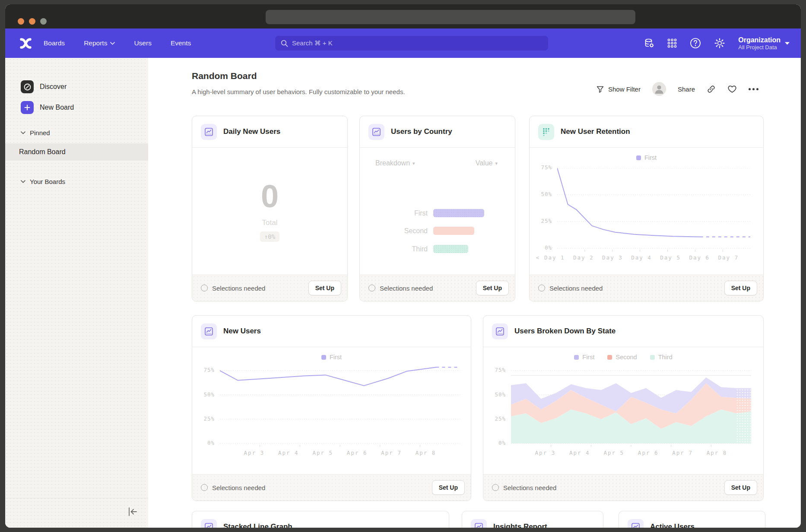  What do you see at coordinates (619, 89) in the screenshot?
I see `show-filter-button: Show Filter` at bounding box center [619, 89].